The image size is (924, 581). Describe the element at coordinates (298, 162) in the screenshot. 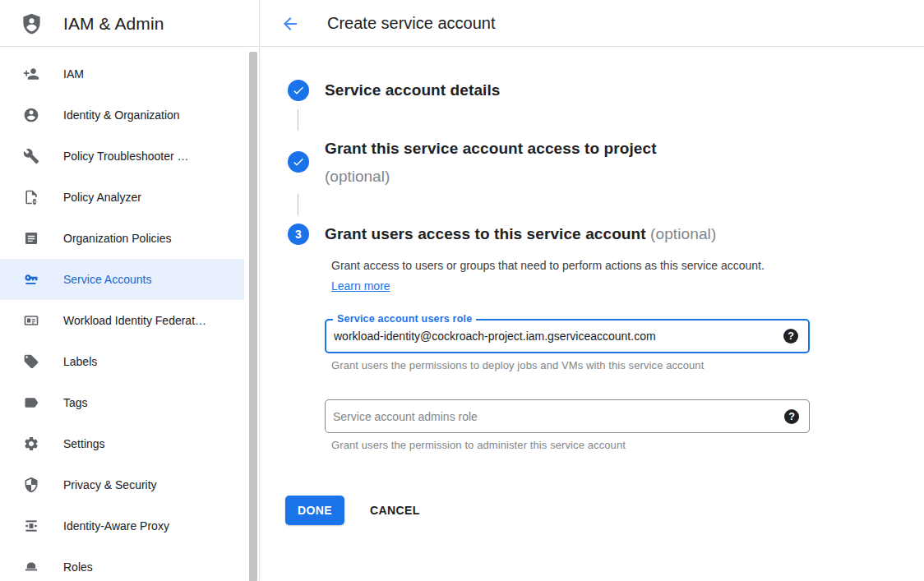

I see `step2-completed-check-icon` at that location.